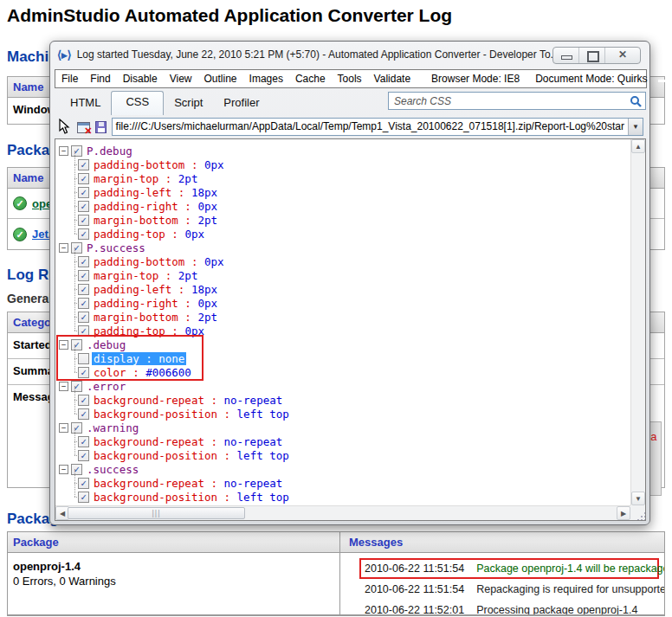  What do you see at coordinates (241, 104) in the screenshot?
I see `tab-profiler: Profiler` at bounding box center [241, 104].